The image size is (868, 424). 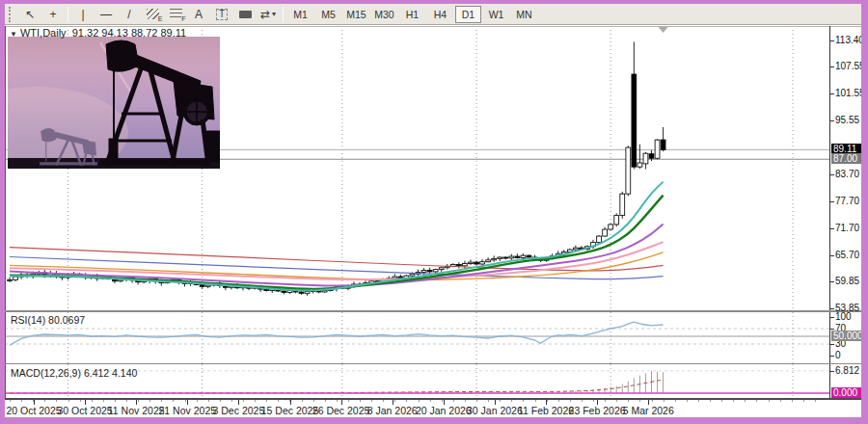 What do you see at coordinates (357, 14) in the screenshot?
I see `timeframe-m15: M15` at bounding box center [357, 14].